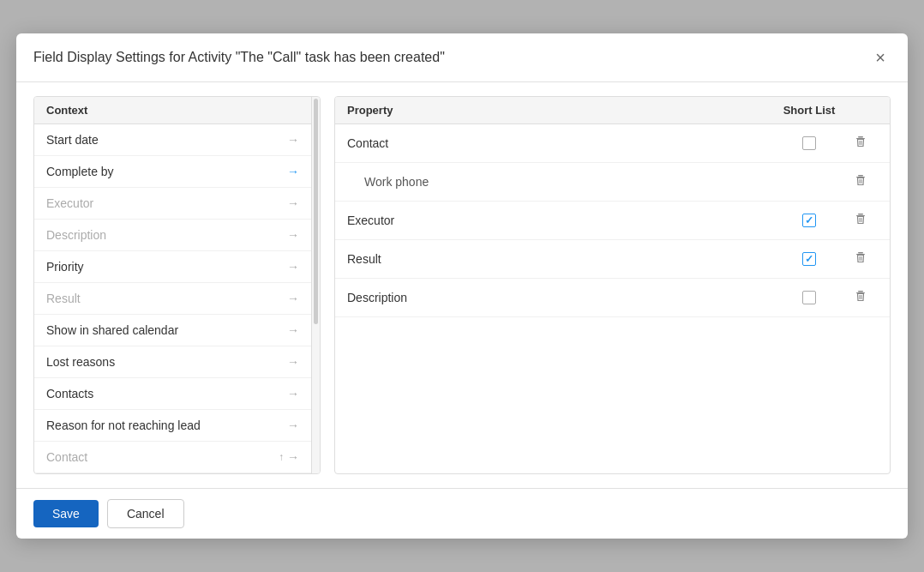  Describe the element at coordinates (809, 143) in the screenshot. I see `checkbox-contact` at that location.